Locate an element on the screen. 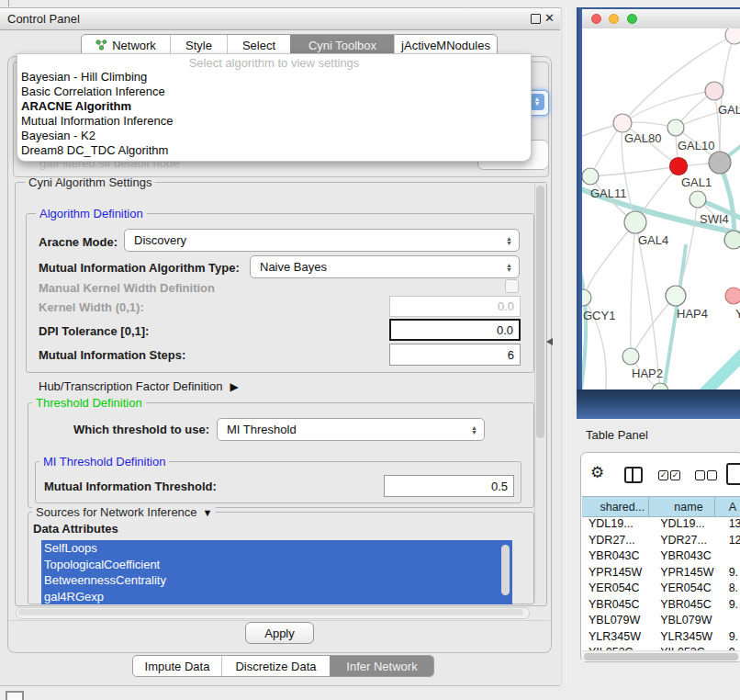 This screenshot has width=740, height=700. network-canvas: GAL7 GAL80 GAL10 GAL1 GAL11 SWI4 GAL4 GC… is located at coordinates (661, 209).